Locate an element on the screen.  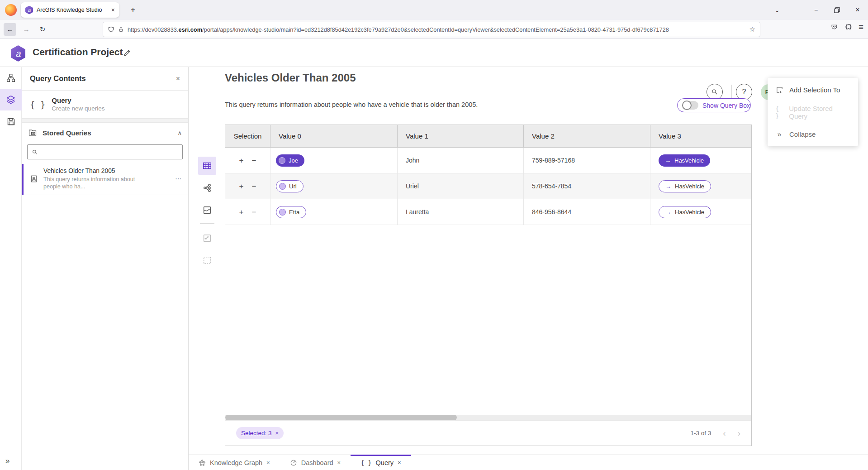
data-model-icon is located at coordinates (11, 78).